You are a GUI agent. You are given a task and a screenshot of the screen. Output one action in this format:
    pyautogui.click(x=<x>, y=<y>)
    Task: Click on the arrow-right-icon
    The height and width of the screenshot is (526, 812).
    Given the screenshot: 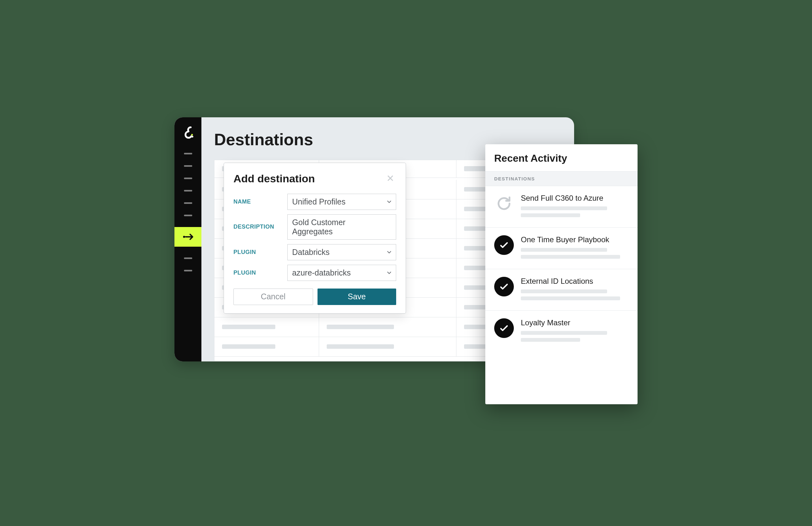 What is the action you would take?
    pyautogui.click(x=188, y=237)
    